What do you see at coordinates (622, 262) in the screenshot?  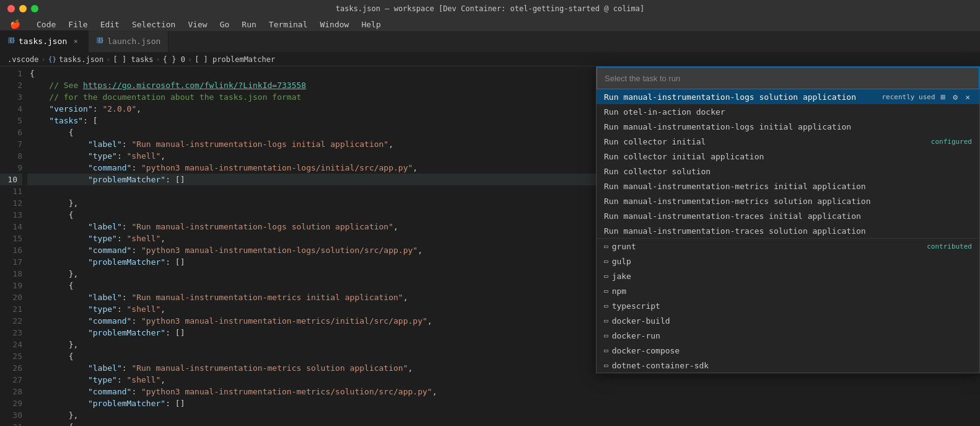 I see `task-label: gulp` at bounding box center [622, 262].